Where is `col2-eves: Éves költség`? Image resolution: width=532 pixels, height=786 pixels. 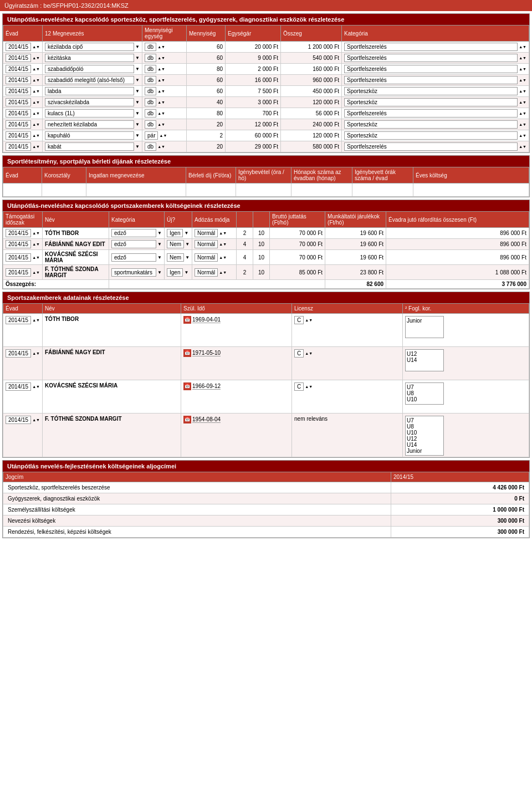
col2-eves: Éves költség is located at coordinates (471, 175).